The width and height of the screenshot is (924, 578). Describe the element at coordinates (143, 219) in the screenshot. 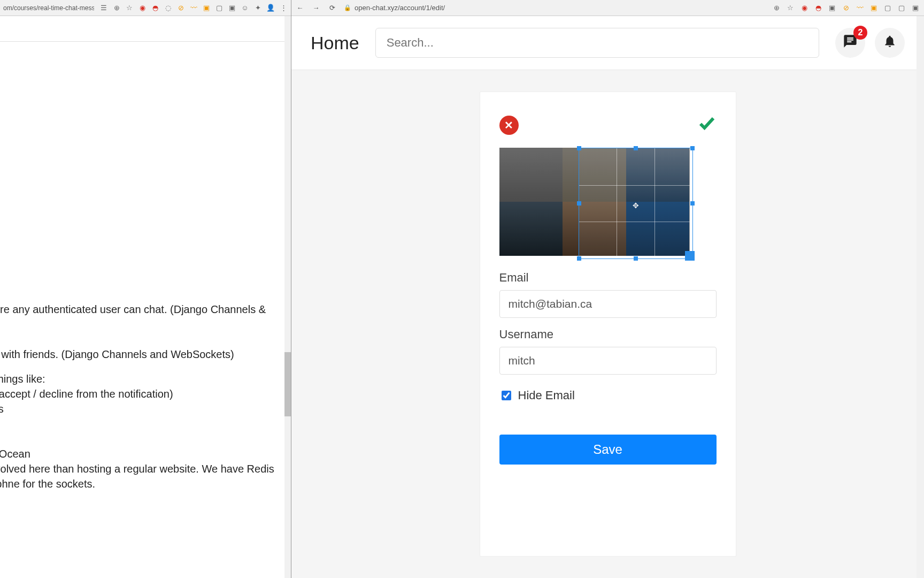

I see `left-body-line: d requests` at that location.